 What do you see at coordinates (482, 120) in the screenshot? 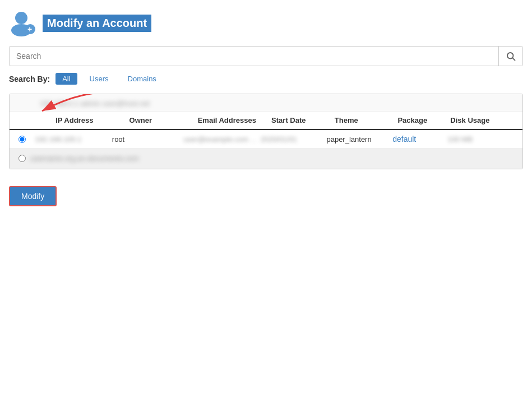
I see `col-header-disk: Disk Usage` at bounding box center [482, 120].